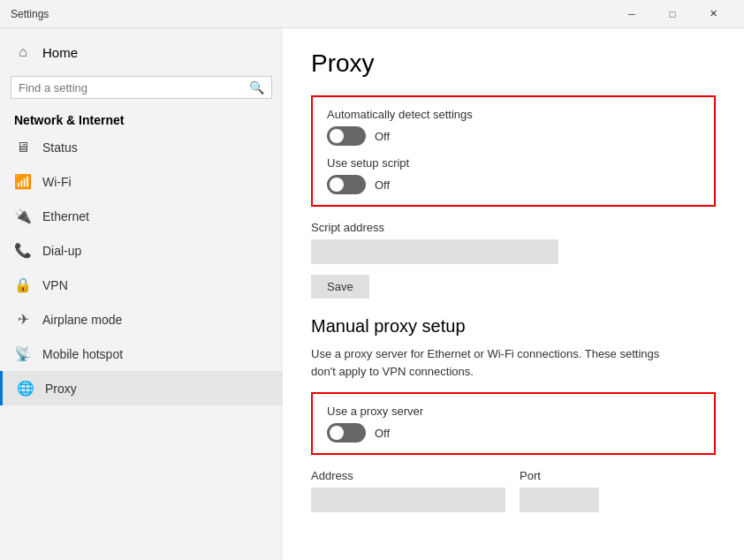  I want to click on vpn-icon: 🔒, so click(23, 284).